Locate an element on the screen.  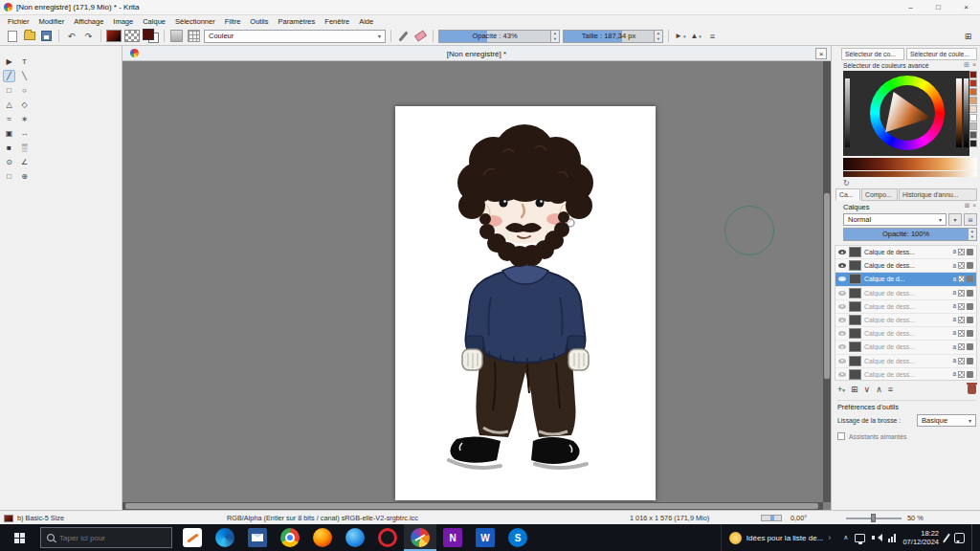
value-bar is located at coordinates (848, 113).